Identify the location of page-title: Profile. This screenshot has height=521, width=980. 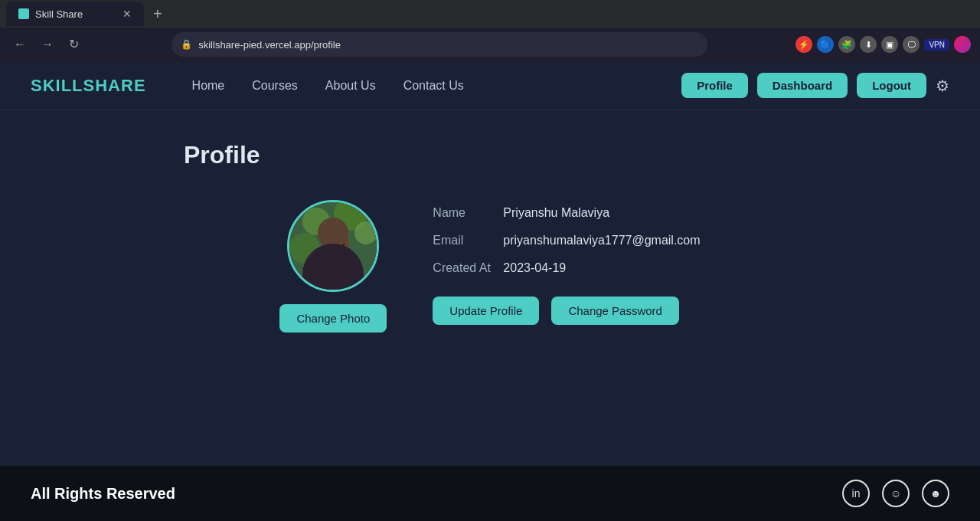
(222, 155).